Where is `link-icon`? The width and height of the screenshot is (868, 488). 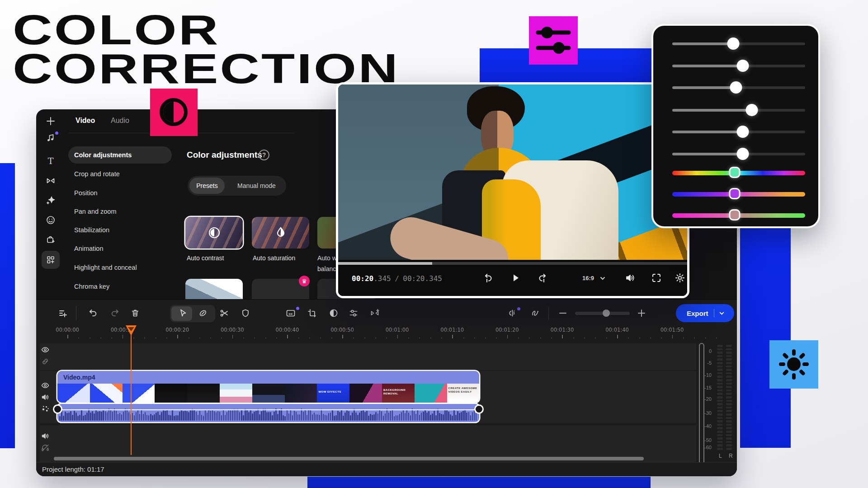 link-icon is located at coordinates (45, 361).